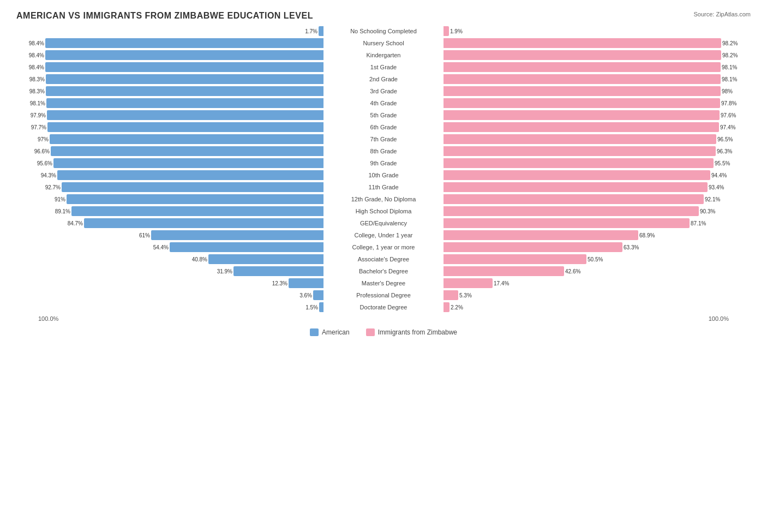 The width and height of the screenshot is (767, 532). I want to click on category-label: Professional Degree, so click(384, 295).